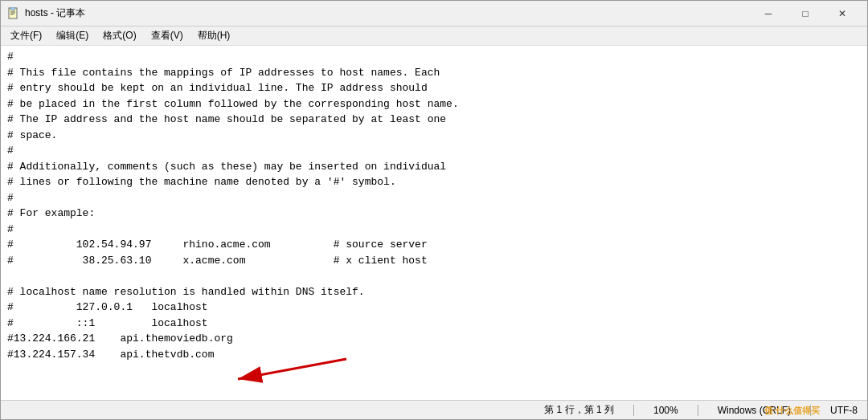  What do you see at coordinates (805, 14) in the screenshot?
I see `window-controls: ─ □ ✕` at bounding box center [805, 14].